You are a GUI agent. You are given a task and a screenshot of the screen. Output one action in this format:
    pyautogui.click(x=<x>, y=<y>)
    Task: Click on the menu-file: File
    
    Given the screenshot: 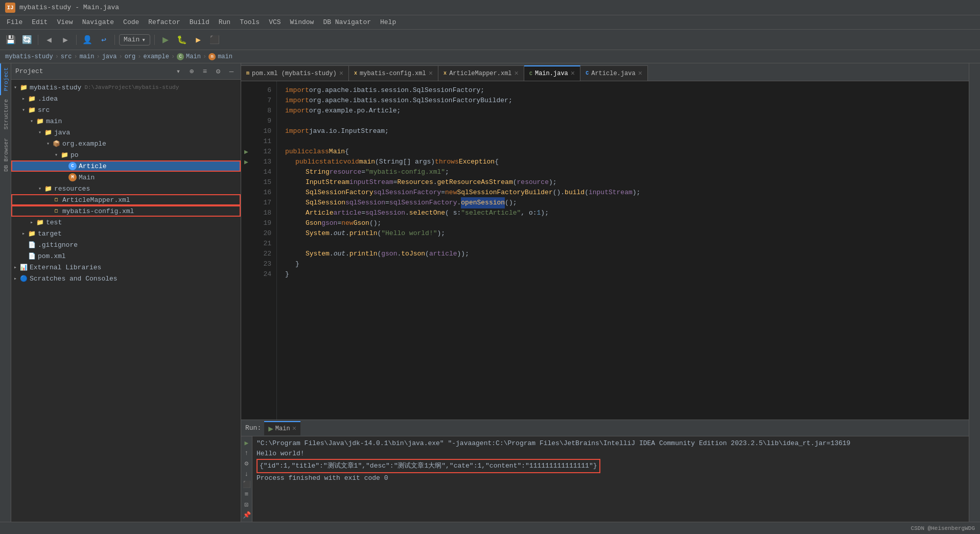 What is the action you would take?
    pyautogui.click(x=14, y=22)
    